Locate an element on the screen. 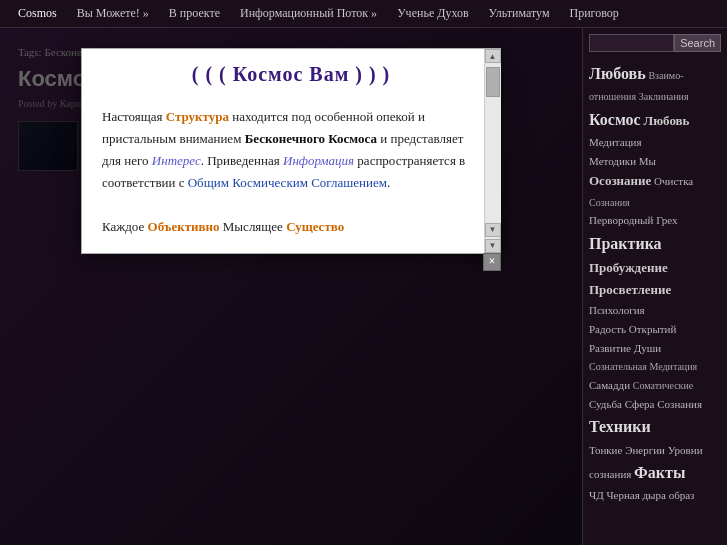  tag-lyubov1: Любовь is located at coordinates (618, 74).